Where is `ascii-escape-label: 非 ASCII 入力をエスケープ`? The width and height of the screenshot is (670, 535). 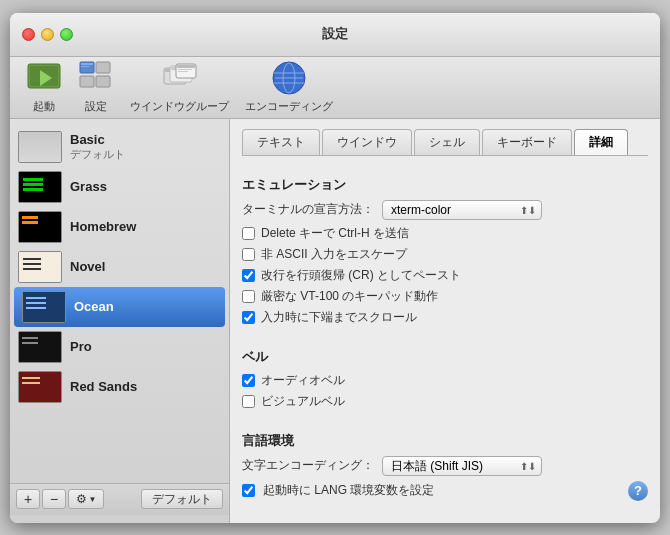
ascii-escape-label: 非 ASCII 入力をエスケープ is located at coordinates (334, 254).